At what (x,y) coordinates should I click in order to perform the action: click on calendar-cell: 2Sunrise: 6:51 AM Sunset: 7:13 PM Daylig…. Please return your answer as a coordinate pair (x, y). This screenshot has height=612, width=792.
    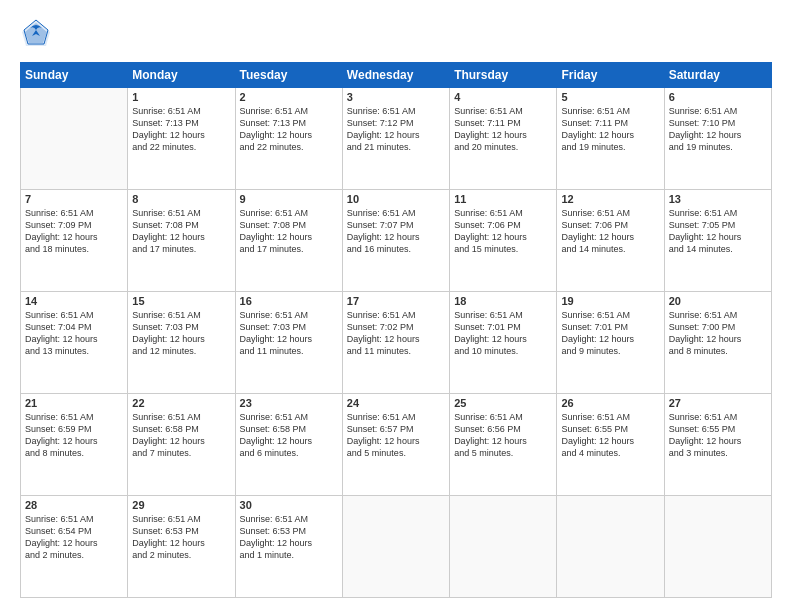
    Looking at the image, I should click on (288, 139).